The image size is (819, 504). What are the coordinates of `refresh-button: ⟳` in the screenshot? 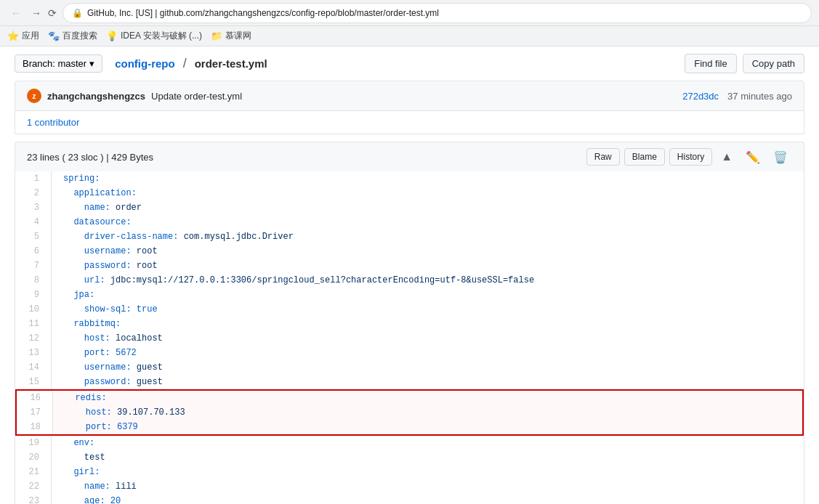 It's located at (52, 13).